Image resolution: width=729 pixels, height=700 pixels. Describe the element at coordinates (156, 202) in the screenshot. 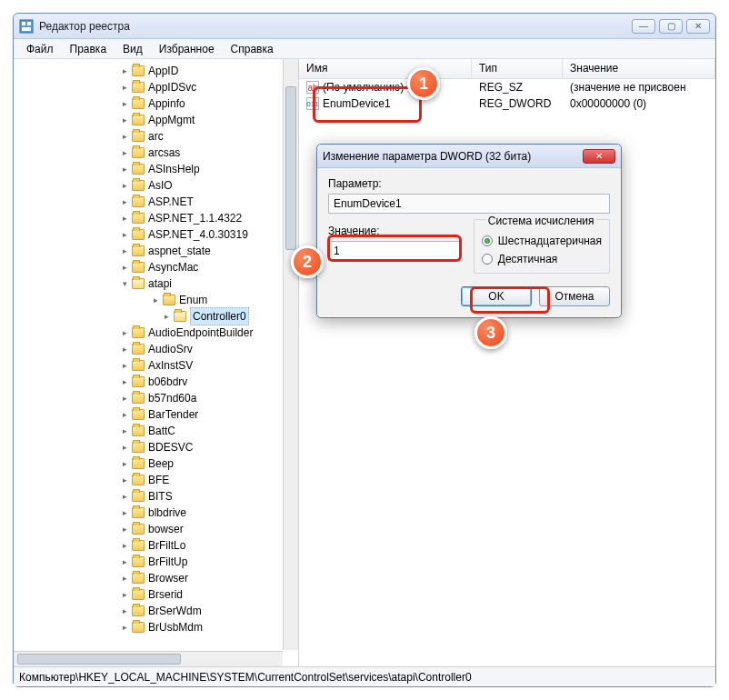

I see `tree-item-asp-net: ▸ASP.NET` at that location.